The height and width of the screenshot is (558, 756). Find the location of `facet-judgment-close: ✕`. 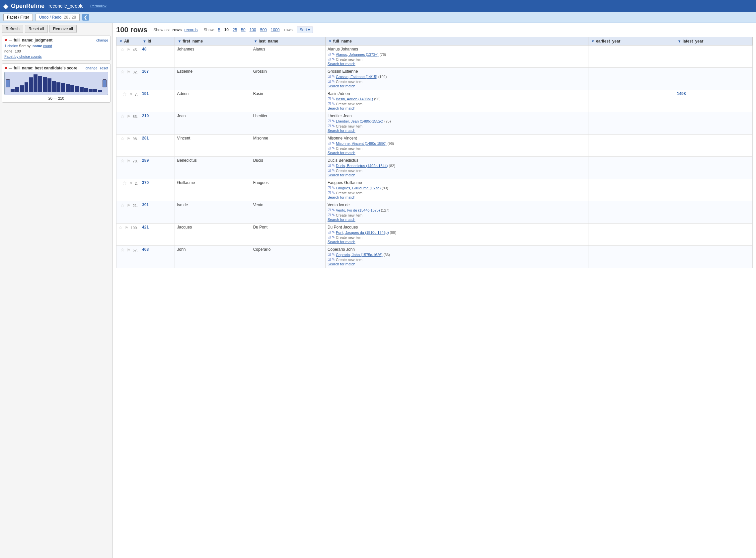

facet-judgment-close: ✕ is located at coordinates (6, 41).